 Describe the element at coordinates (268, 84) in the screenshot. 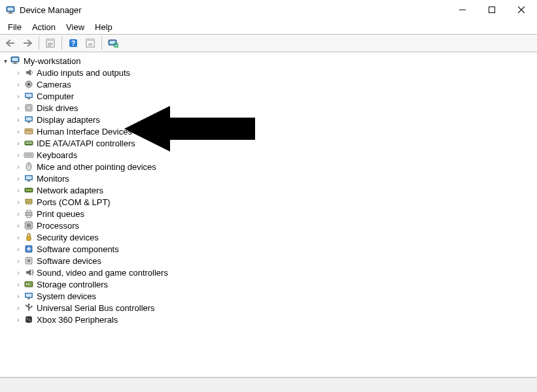

I see `tree-category-cameras: ›Cameras` at that location.